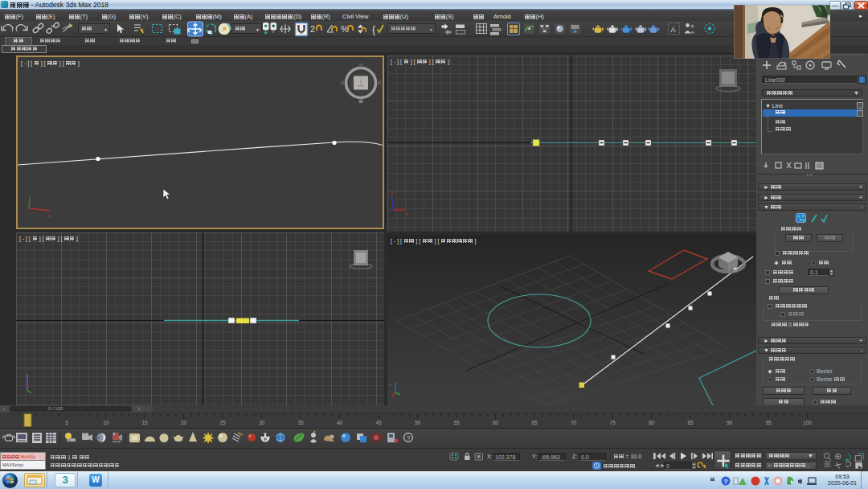 The width and height of the screenshot is (868, 489). I want to click on svg-text: 2, so click(313, 29).